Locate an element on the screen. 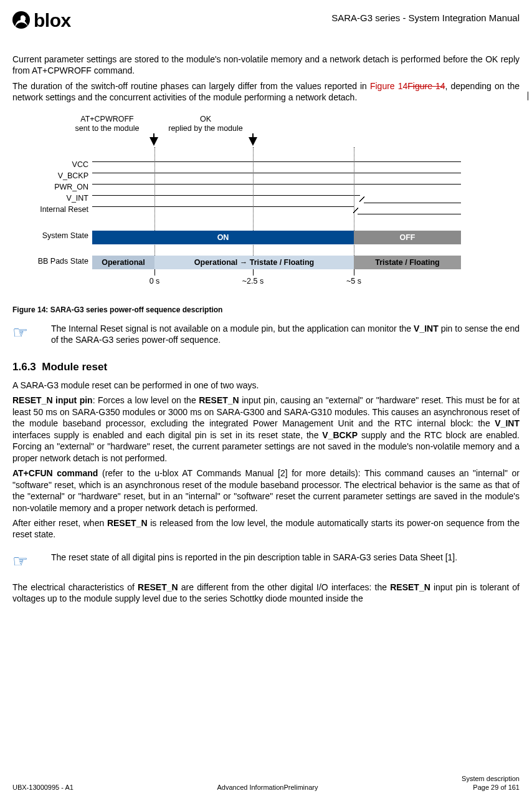 The width and height of the screenshot is (532, 801). t5b: are different from the other digital I/O… is located at coordinates (284, 587).